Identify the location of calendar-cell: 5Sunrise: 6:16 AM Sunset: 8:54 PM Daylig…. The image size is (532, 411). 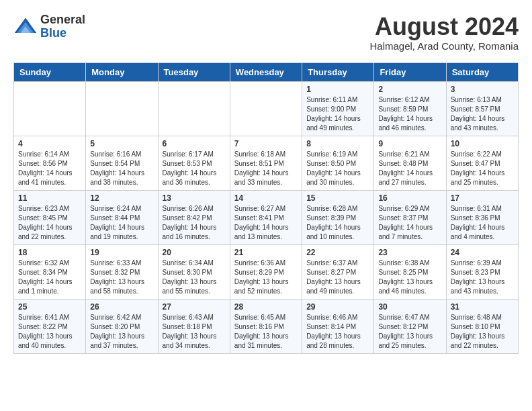
(122, 163).